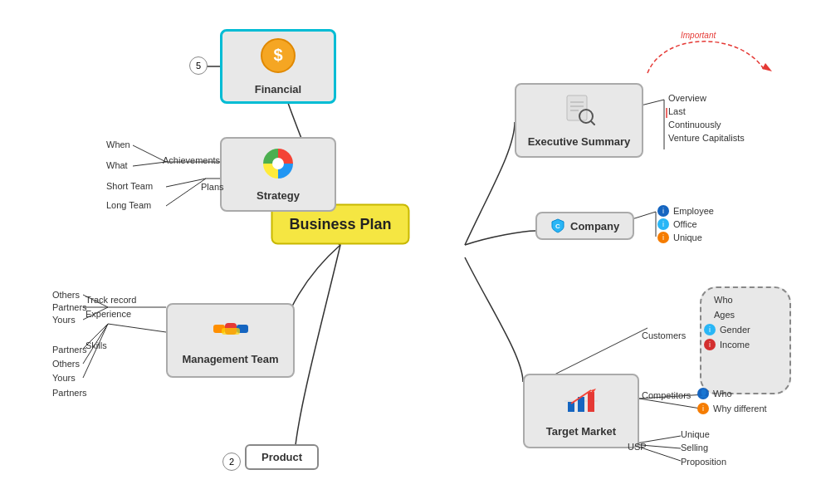 Image resolution: width=821 pixels, height=504 pixels. What do you see at coordinates (579, 120) in the screenshot?
I see `executive-node: Executive Summary` at bounding box center [579, 120].